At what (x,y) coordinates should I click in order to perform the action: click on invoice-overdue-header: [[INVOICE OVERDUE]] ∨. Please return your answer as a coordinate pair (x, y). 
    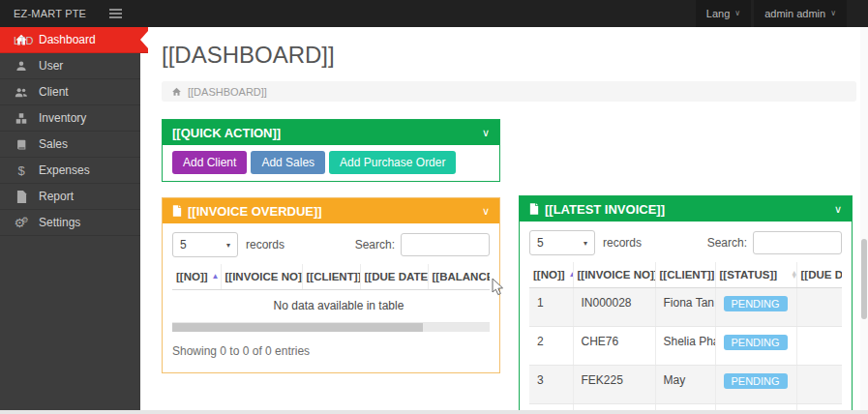
    Looking at the image, I should click on (331, 211).